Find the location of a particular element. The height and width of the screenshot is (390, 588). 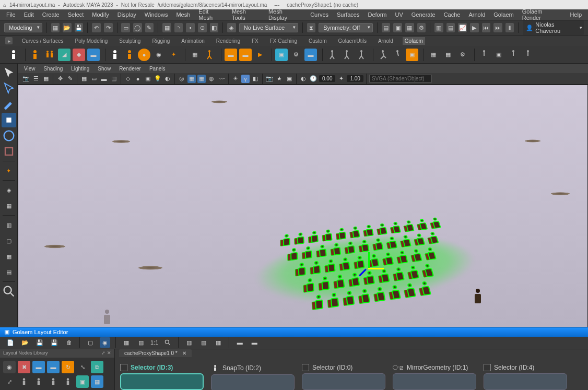

ipr-icon: ▦ is located at coordinates (409, 28).